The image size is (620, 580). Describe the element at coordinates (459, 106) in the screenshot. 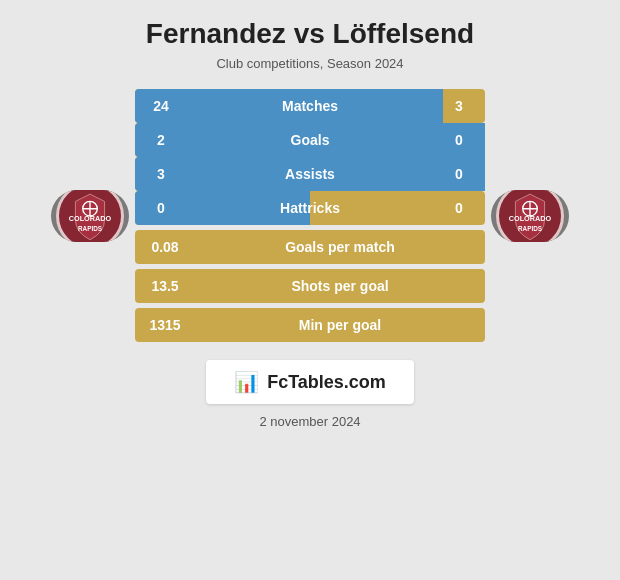

I see `stat-right-0: 3` at that location.